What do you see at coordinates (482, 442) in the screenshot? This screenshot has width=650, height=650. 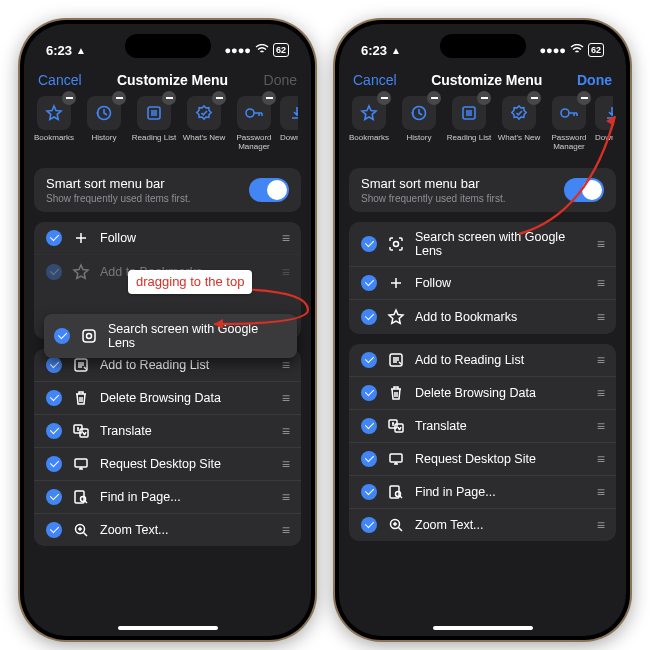 I see `menu-group-2: Add to Reading ListDelete Browsing DataT…` at bounding box center [482, 442].